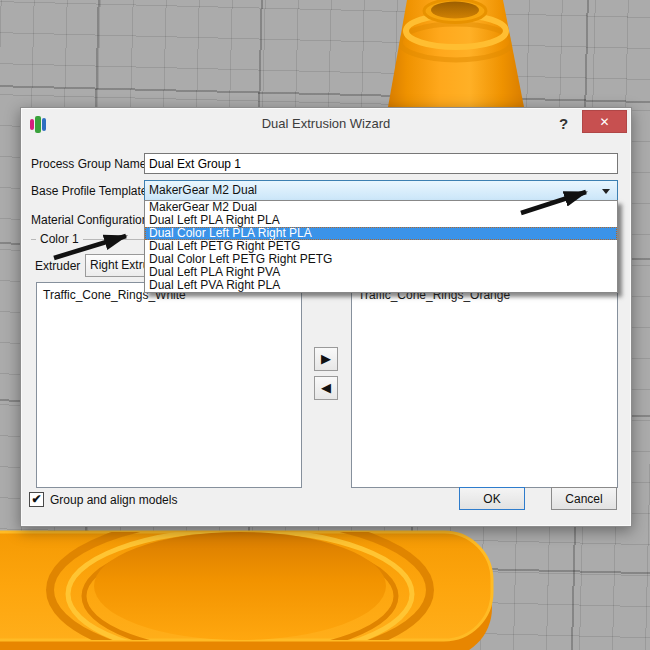 This screenshot has height=650, width=650. I want to click on base-profile-template-label: Base Profile Template, so click(90, 191).